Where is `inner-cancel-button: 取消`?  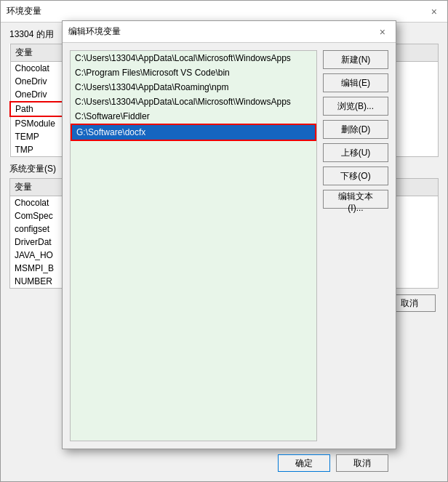 inner-cancel-button: 取消 is located at coordinates (362, 463).